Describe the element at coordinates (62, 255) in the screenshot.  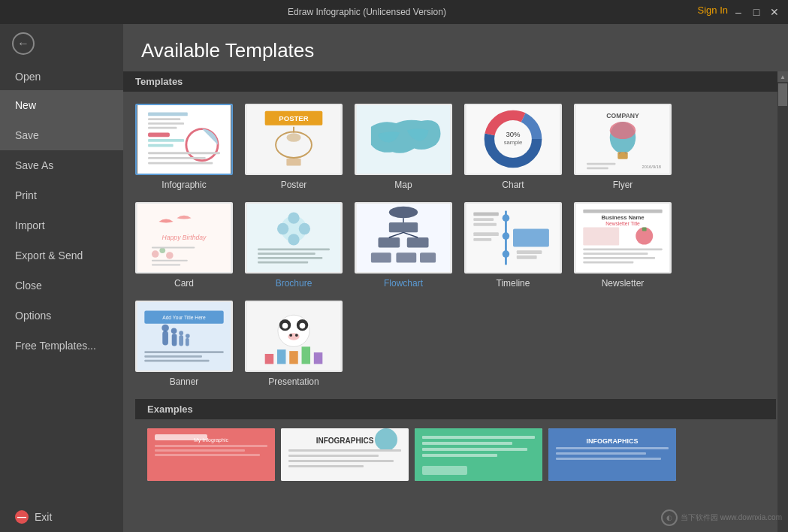
I see `sidebar-item-export: Export & Send` at that location.